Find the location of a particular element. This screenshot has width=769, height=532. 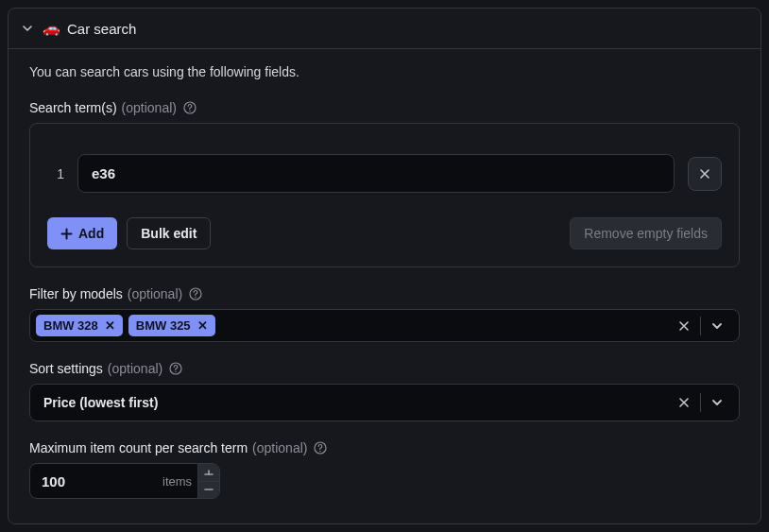

max-items-label: Maximum item count per search term (opti… is located at coordinates (384, 448).